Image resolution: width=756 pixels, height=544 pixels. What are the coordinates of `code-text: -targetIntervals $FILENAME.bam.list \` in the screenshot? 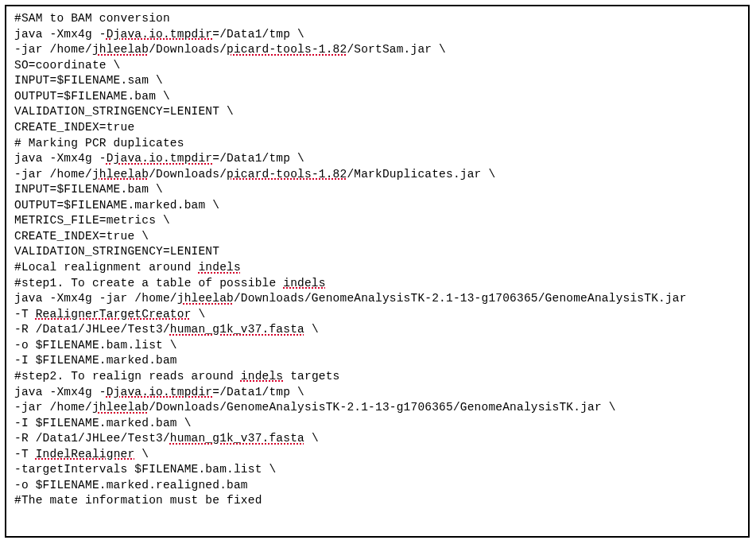 It's located at (145, 469).